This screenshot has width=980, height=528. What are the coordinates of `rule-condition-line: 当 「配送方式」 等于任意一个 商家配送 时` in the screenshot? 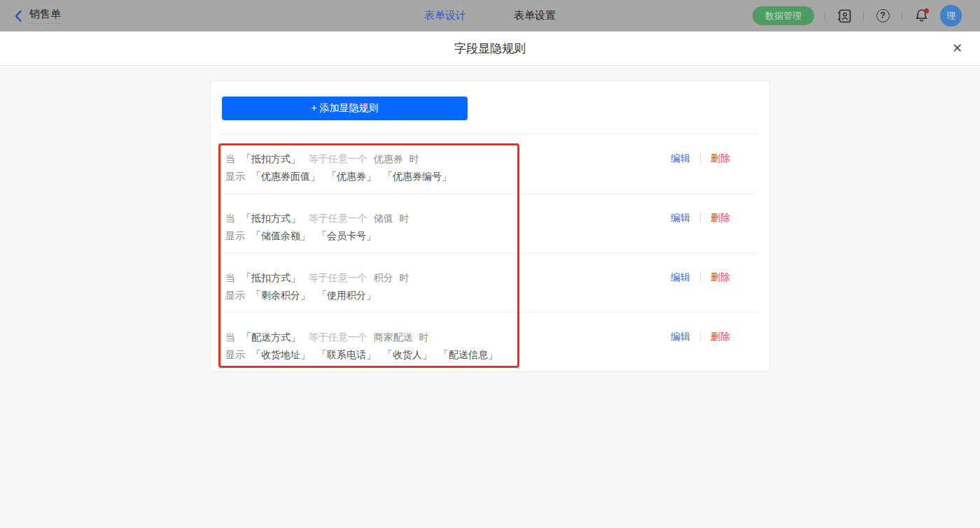 It's located at (448, 337).